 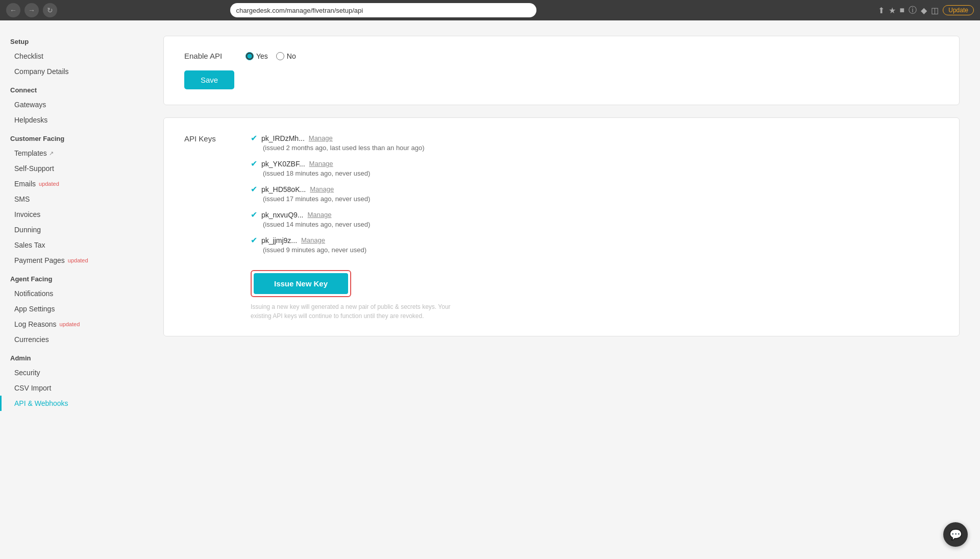 I want to click on api-key-name-2: pk_YK0ZBF..., so click(x=283, y=164).